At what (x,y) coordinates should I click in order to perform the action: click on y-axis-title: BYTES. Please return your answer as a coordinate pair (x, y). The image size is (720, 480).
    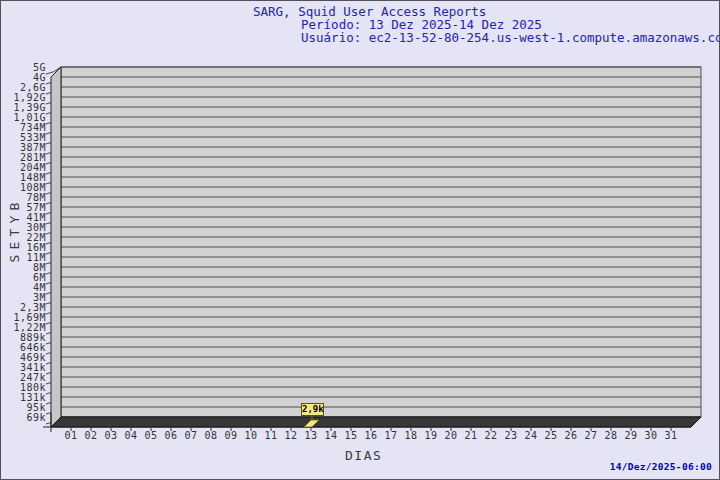
    Looking at the image, I should click on (14, 232).